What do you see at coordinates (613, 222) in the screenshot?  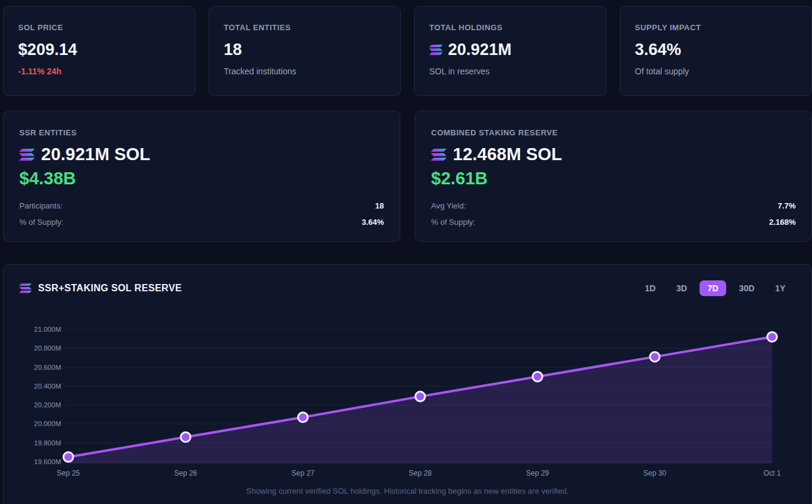 I see `detail-row-supply-pct: % of Supply: 2.168%` at bounding box center [613, 222].